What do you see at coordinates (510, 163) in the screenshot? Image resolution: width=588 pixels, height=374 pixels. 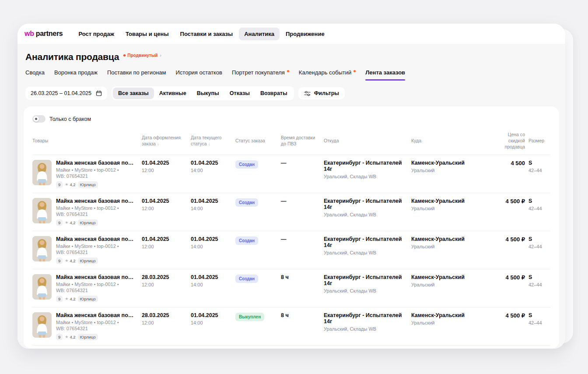 I see `price-cell: 4 500` at bounding box center [510, 163].